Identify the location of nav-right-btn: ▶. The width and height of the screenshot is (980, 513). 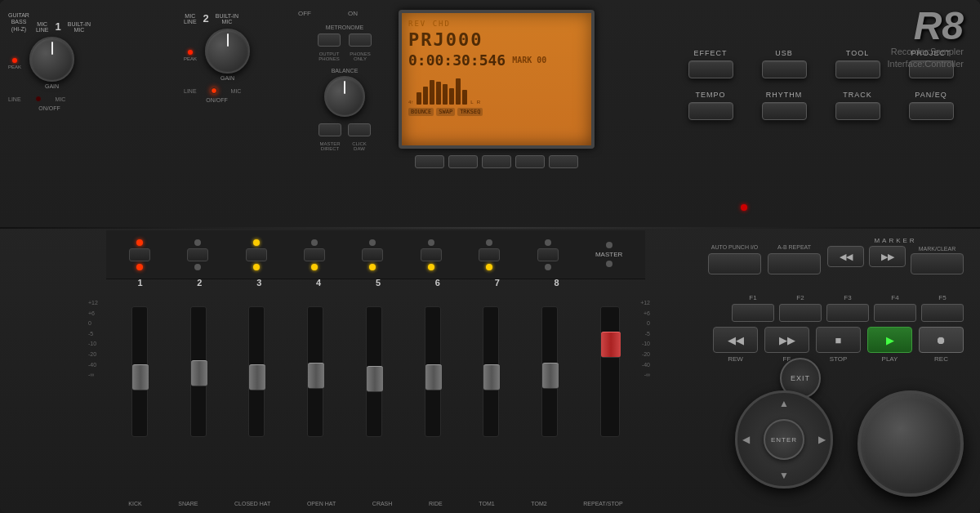
(822, 439).